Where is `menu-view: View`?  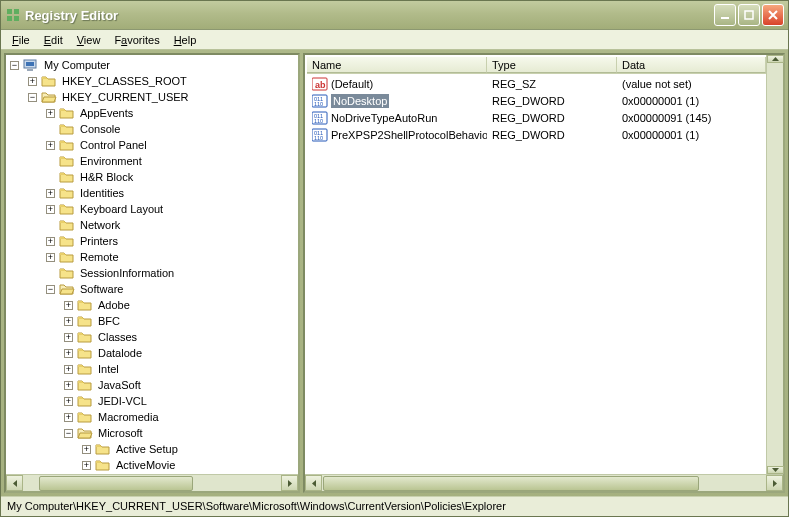 menu-view: View is located at coordinates (89, 40).